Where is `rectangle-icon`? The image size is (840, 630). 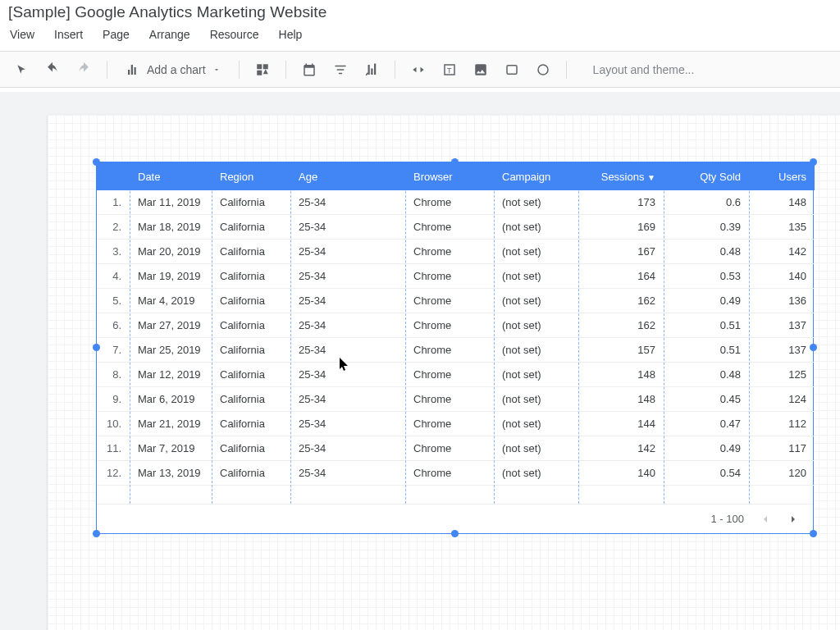
rectangle-icon is located at coordinates (512, 70).